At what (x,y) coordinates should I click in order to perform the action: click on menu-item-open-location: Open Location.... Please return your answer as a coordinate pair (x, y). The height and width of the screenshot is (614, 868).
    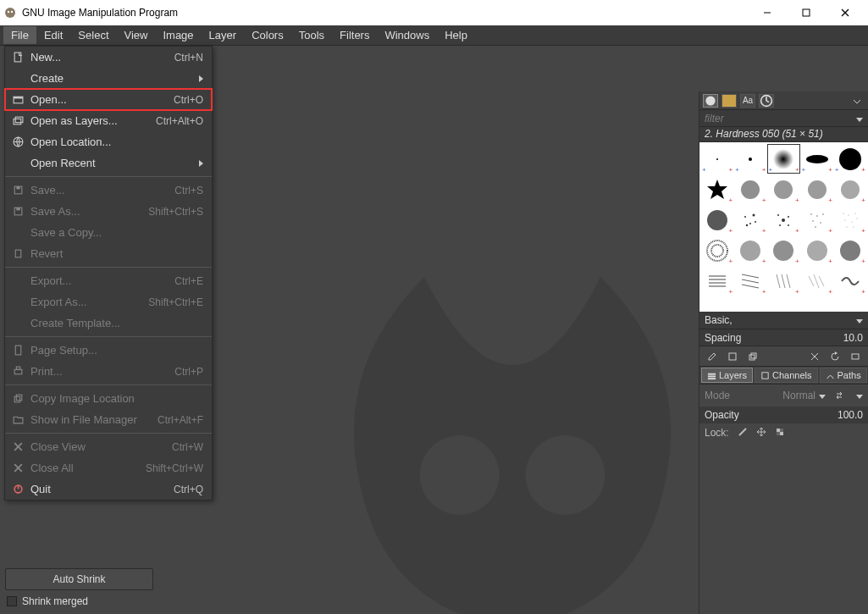
    Looking at the image, I should click on (108, 142).